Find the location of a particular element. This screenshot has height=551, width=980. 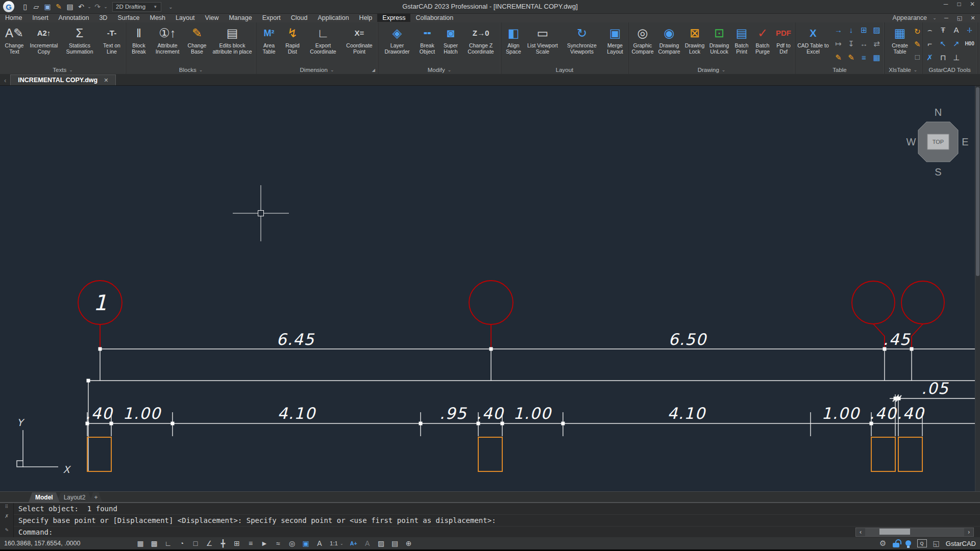

super-hatch-button: ◙ Super Hatch is located at coordinates (451, 44).